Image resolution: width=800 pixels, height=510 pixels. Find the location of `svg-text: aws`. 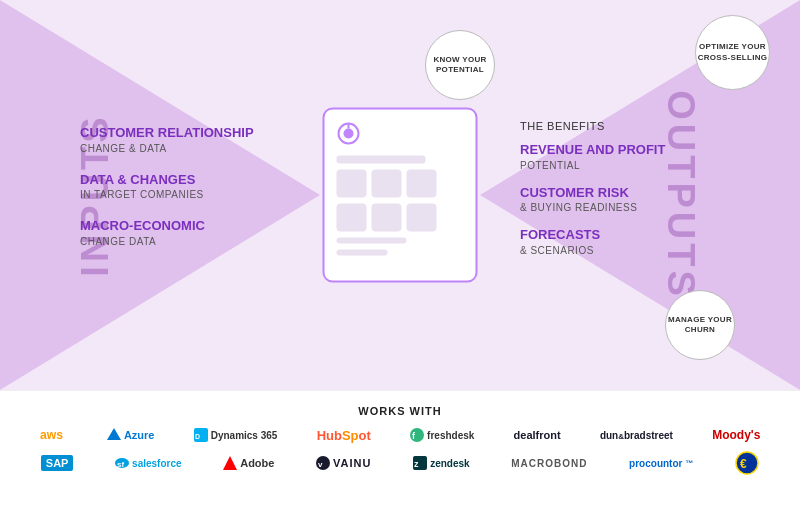

svg-text: aws is located at coordinates (52, 435).